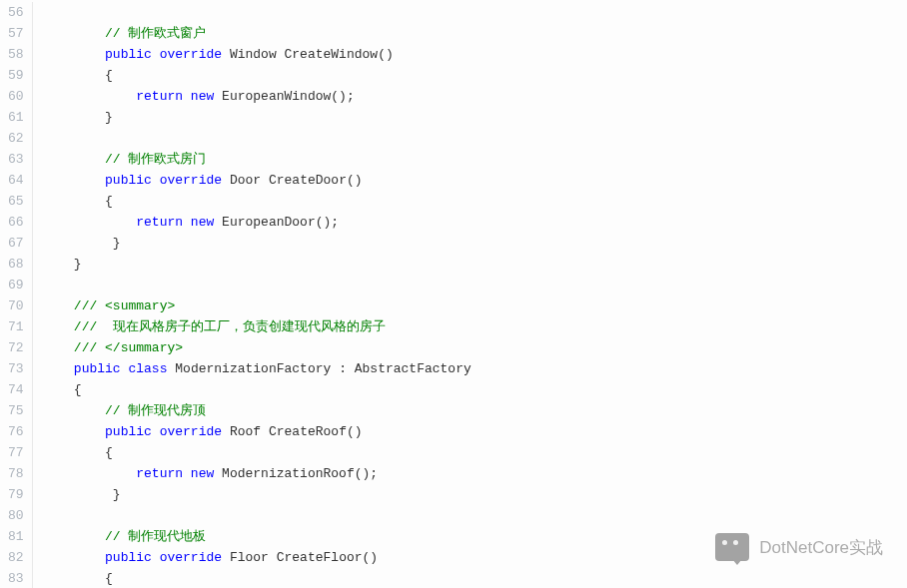  Describe the element at coordinates (475, 96) in the screenshot. I see `code-line: return new EuropeanWindow();` at that location.